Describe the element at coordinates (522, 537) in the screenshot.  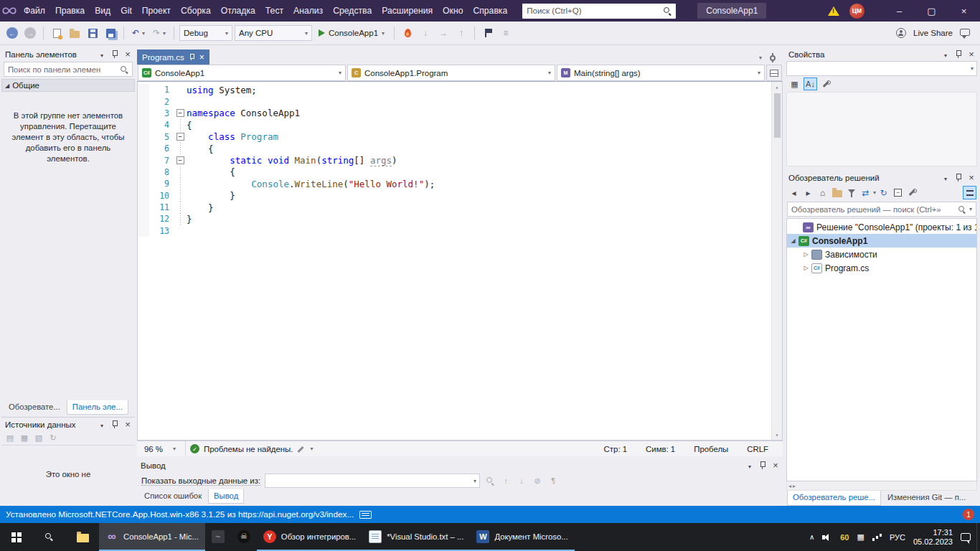
I see `taskbar-app-5: Документ Microso...` at that location.